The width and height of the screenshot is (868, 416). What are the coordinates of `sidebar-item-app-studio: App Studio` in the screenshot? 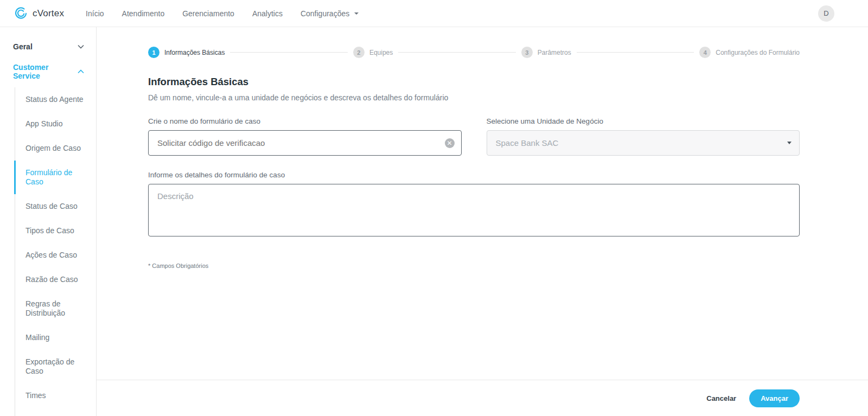 It's located at (55, 124).